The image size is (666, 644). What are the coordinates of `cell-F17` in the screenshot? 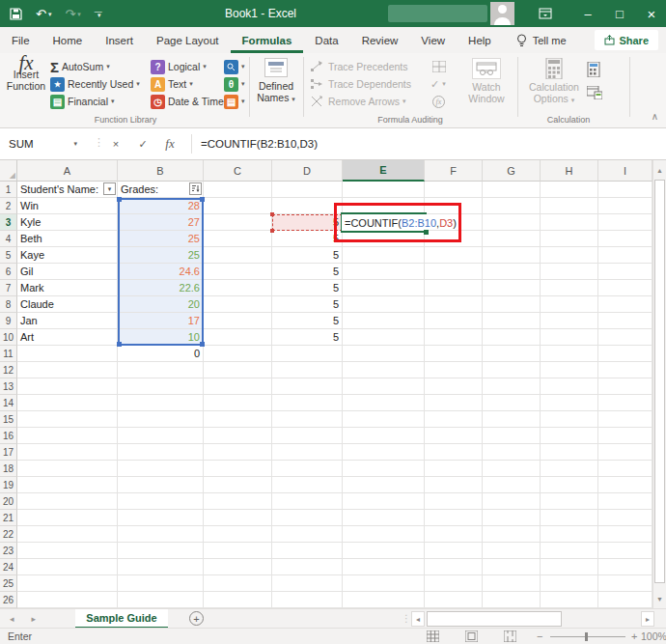 It's located at (454, 452).